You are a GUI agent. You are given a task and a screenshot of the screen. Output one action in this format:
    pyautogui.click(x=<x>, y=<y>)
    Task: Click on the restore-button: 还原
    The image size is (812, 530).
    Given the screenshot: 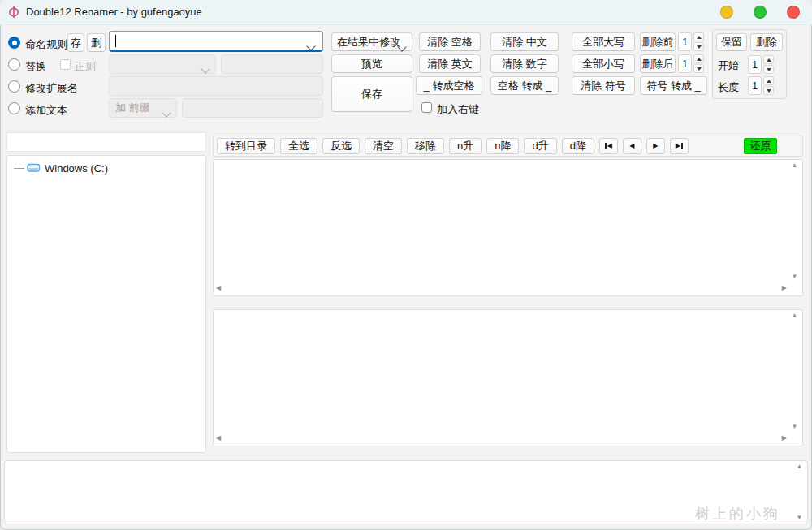 What is the action you would take?
    pyautogui.click(x=760, y=146)
    